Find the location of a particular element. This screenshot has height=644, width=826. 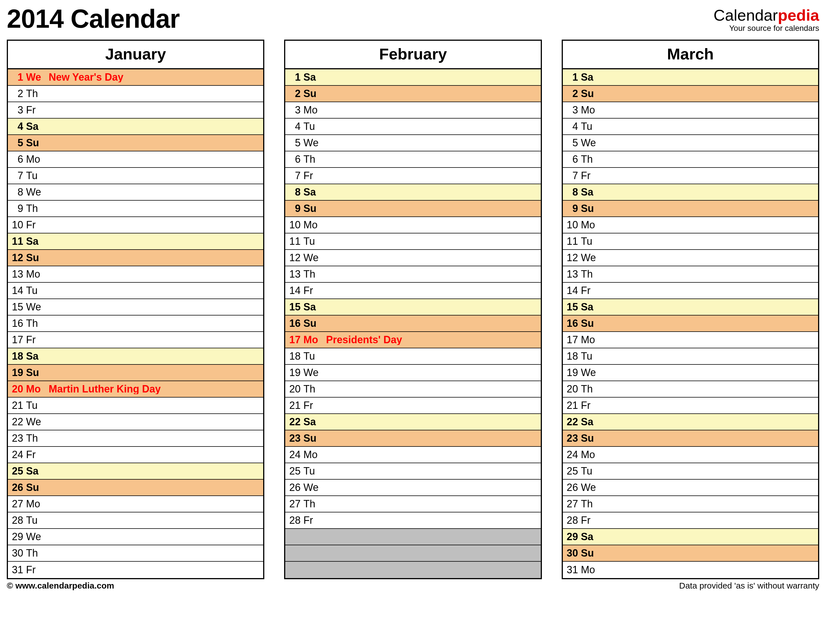

day-number: 10 is located at coordinates (294, 225).